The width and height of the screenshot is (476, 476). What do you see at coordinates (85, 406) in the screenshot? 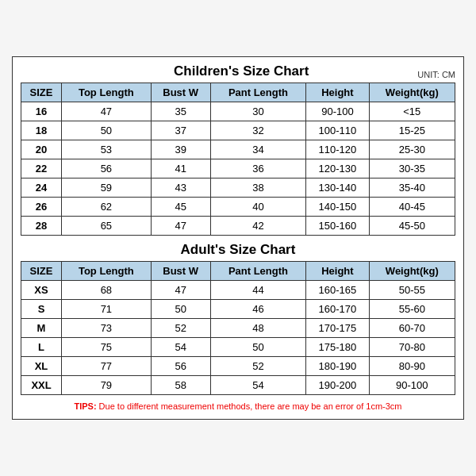
I see `tips-label: TIPS:` at bounding box center [85, 406].